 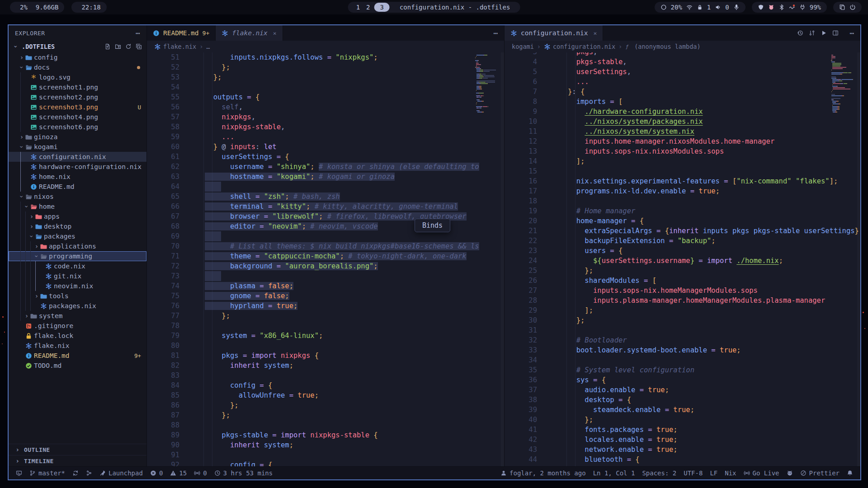 I want to click on tree-item-flake.nix: flake.nix, so click(x=78, y=346).